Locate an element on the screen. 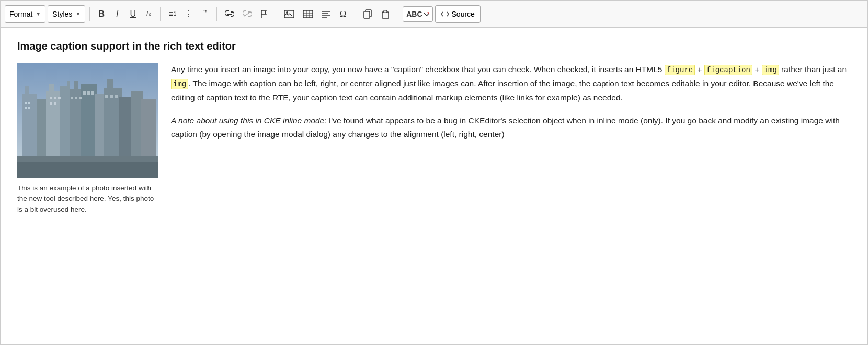 This screenshot has width=868, height=345. format-label: Format is located at coordinates (21, 14).